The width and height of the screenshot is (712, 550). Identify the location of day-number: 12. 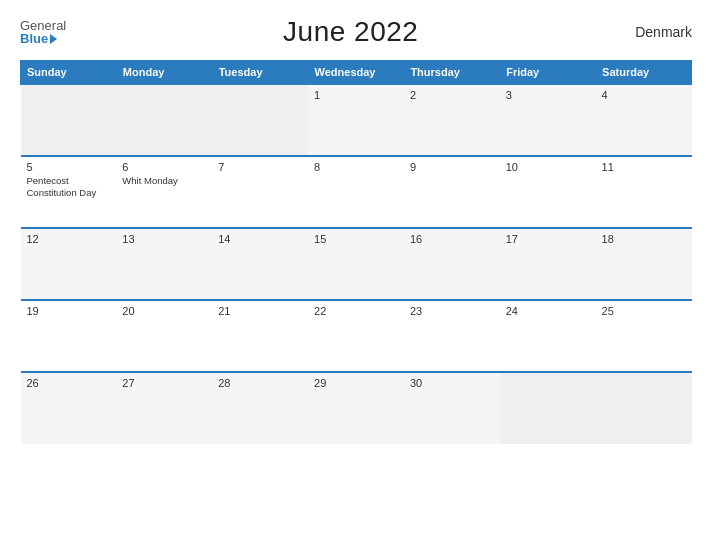
(69, 239).